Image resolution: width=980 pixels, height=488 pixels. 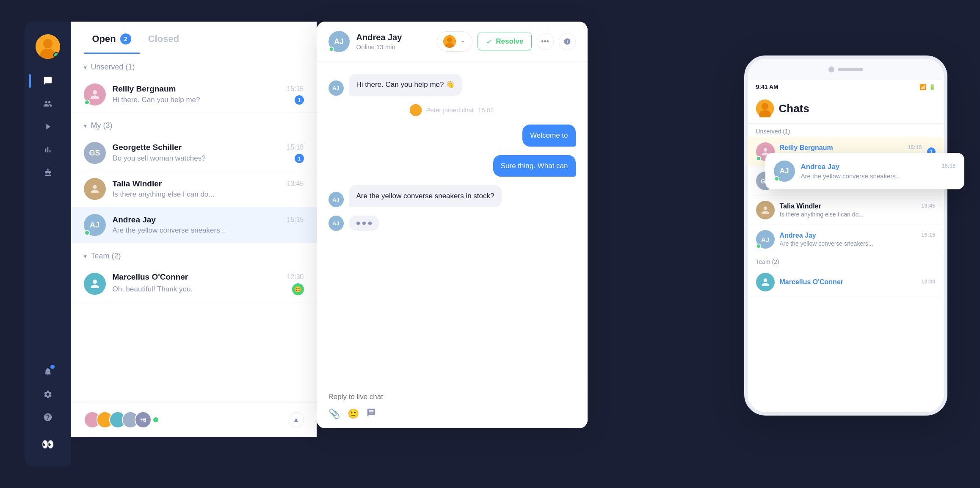 What do you see at coordinates (371, 414) in the screenshot?
I see `template-button` at bounding box center [371, 414].